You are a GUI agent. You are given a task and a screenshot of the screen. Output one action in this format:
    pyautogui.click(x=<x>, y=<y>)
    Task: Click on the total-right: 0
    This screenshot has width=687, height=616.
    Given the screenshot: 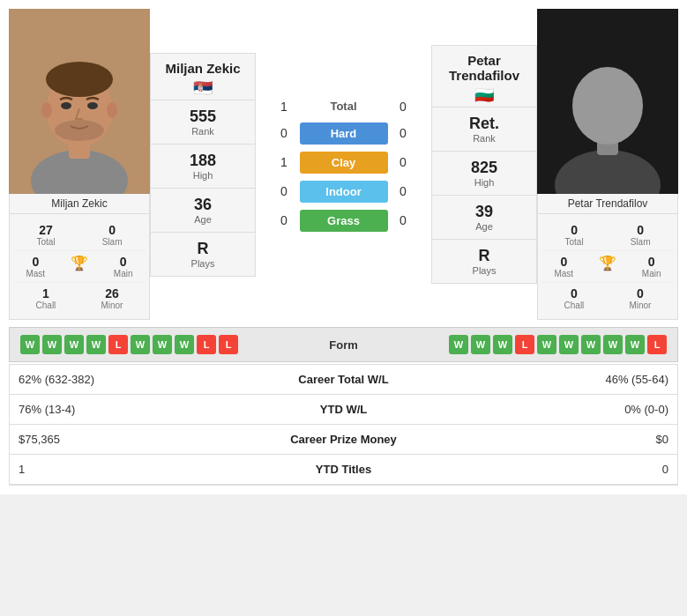 What is the action you would take?
    pyautogui.click(x=404, y=107)
    